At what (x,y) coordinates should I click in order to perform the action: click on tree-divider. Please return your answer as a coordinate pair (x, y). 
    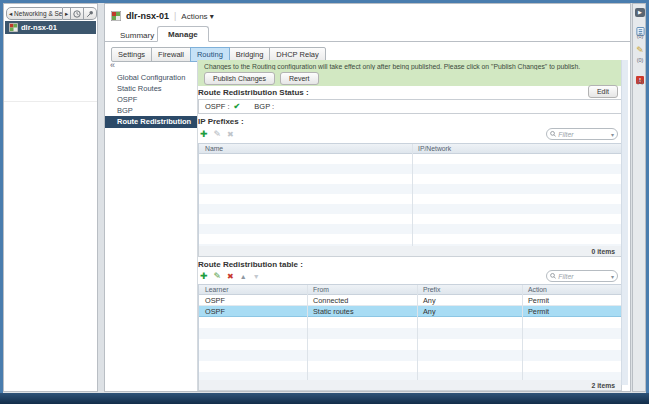
    Looking at the image, I should click on (50, 102).